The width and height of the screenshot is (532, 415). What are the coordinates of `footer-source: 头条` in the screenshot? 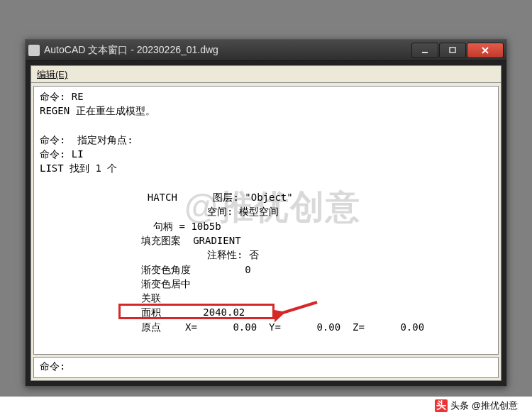 It's located at (460, 406).